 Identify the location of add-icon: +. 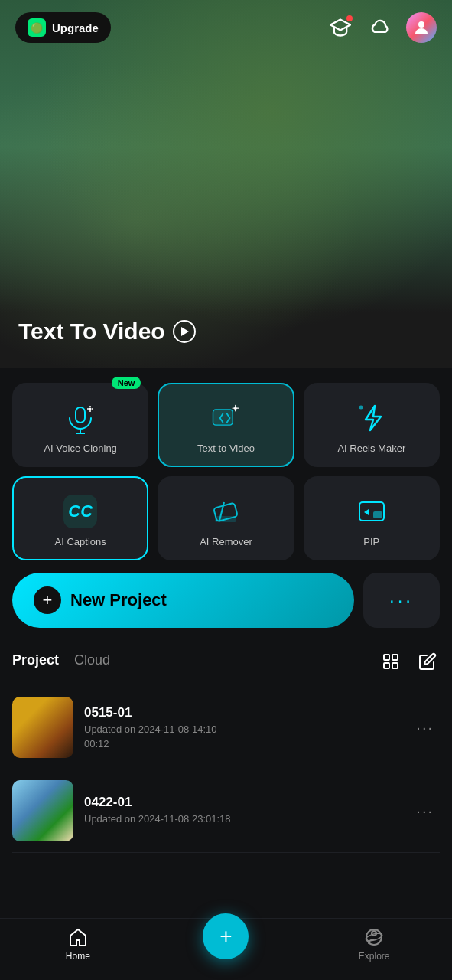
(226, 936).